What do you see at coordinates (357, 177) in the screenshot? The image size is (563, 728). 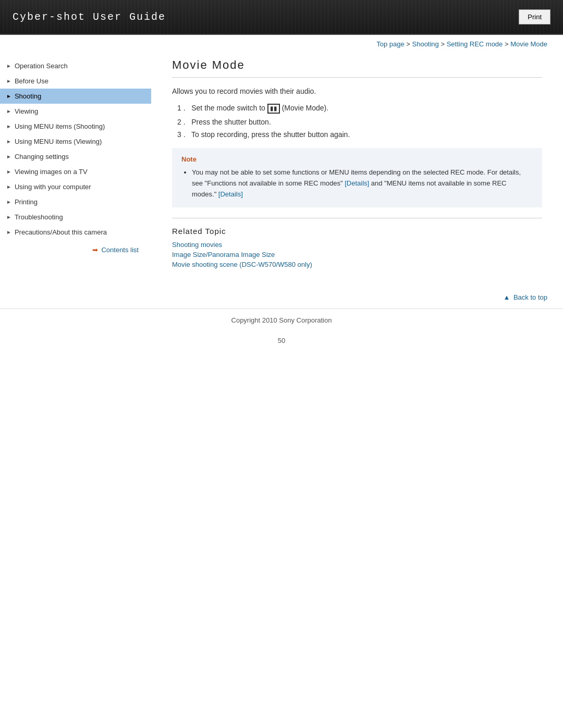 I see `note-box: Note You may not be able to set some fun…` at bounding box center [357, 177].